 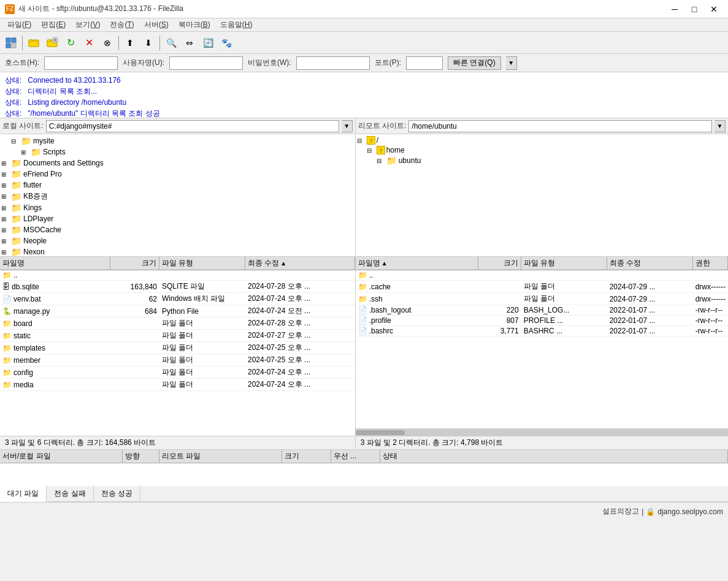 What do you see at coordinates (178, 196) in the screenshot?
I see `tree-item: ⊞ 📁 KB증권` at bounding box center [178, 196].